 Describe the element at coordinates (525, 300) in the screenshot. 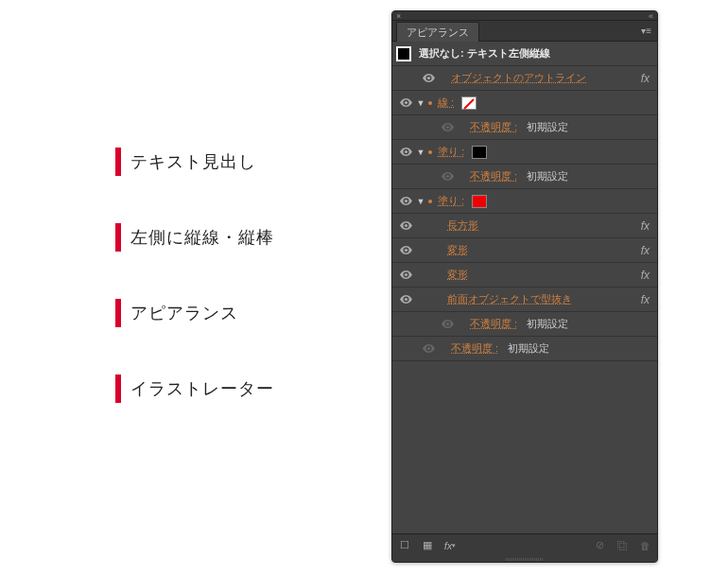

I see `effect-row-knockout: 前面オブジェクトで型抜き fx` at that location.